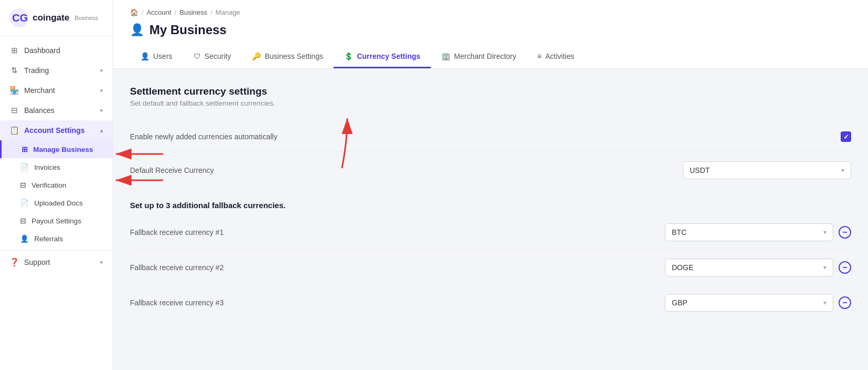  What do you see at coordinates (56, 149) in the screenshot?
I see `sidebar-sub-item-manage-business: ⊞ Manage Business` at bounding box center [56, 149].